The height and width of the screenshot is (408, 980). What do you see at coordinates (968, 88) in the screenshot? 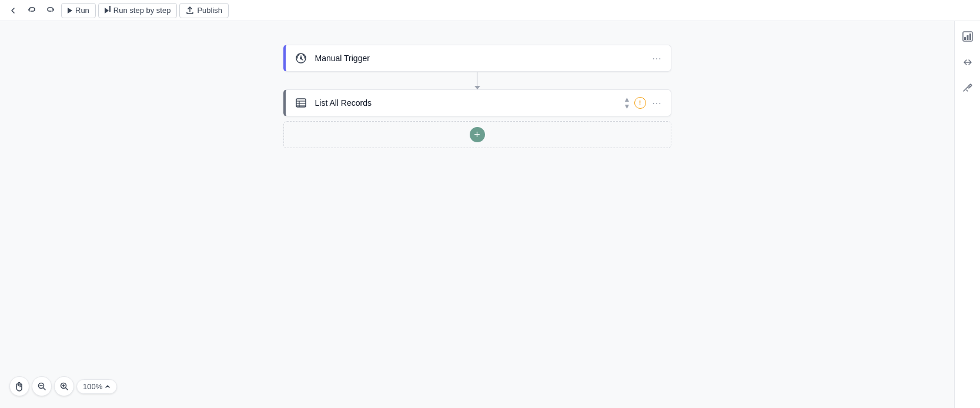
I see `sidebar-icon-telescope` at bounding box center [968, 88].